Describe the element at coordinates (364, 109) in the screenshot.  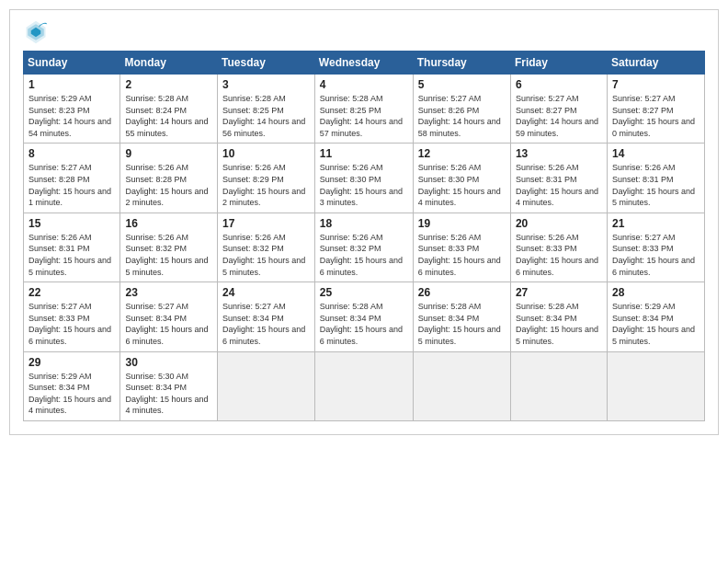
I see `calendar-week-1: 1Sunrise: 5:29 AMSunset: 8:23 PMDaylight…` at that location.